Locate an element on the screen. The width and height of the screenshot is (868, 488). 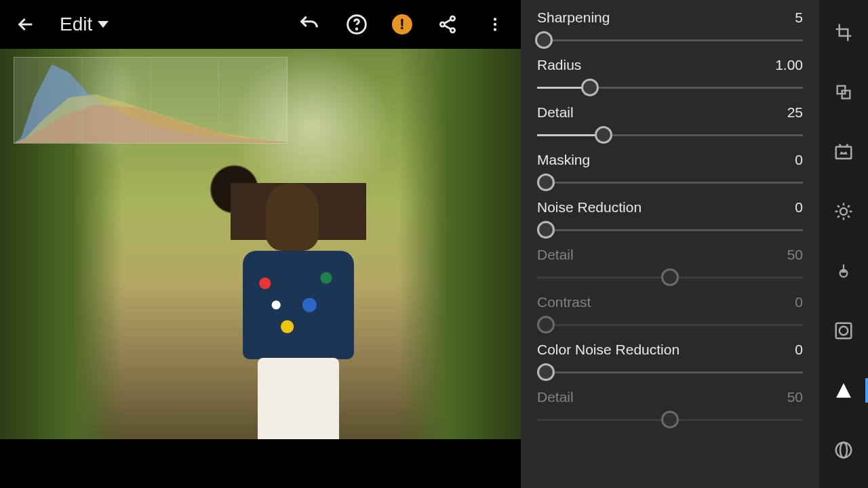
histogram is located at coordinates (151, 100).